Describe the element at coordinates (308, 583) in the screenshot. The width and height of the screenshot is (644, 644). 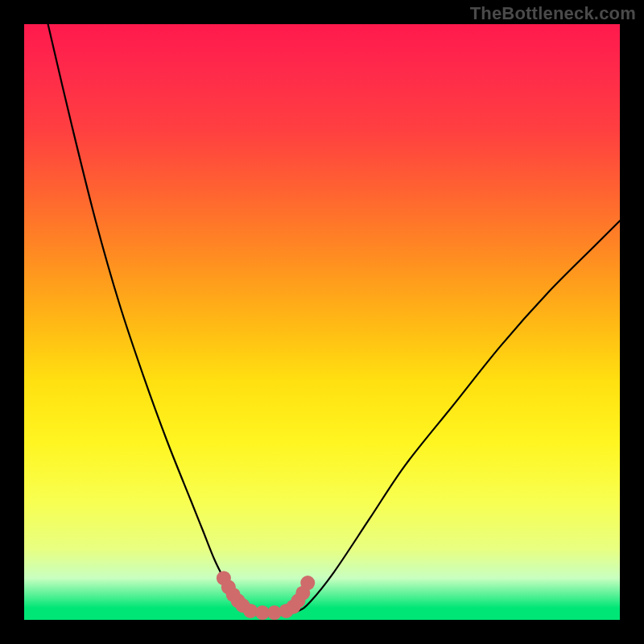
I see `highlight-dot` at that location.